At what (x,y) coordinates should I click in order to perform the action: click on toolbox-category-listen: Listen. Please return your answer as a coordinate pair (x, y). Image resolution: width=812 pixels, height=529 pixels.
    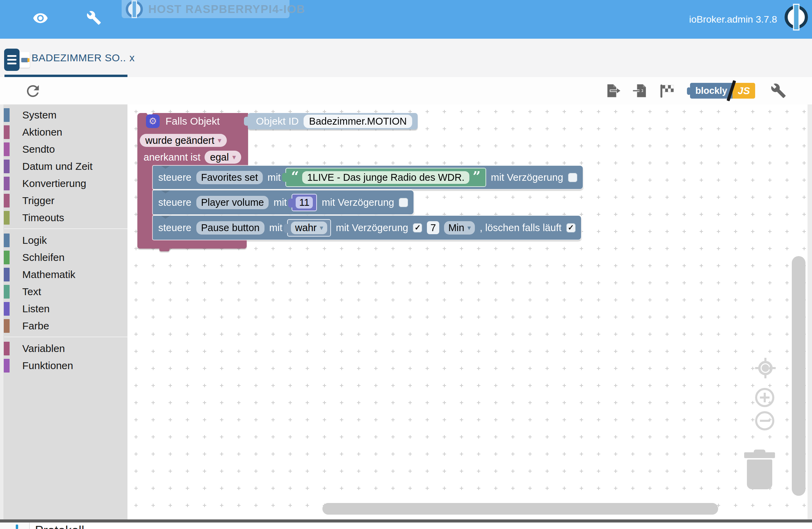
    Looking at the image, I should click on (64, 309).